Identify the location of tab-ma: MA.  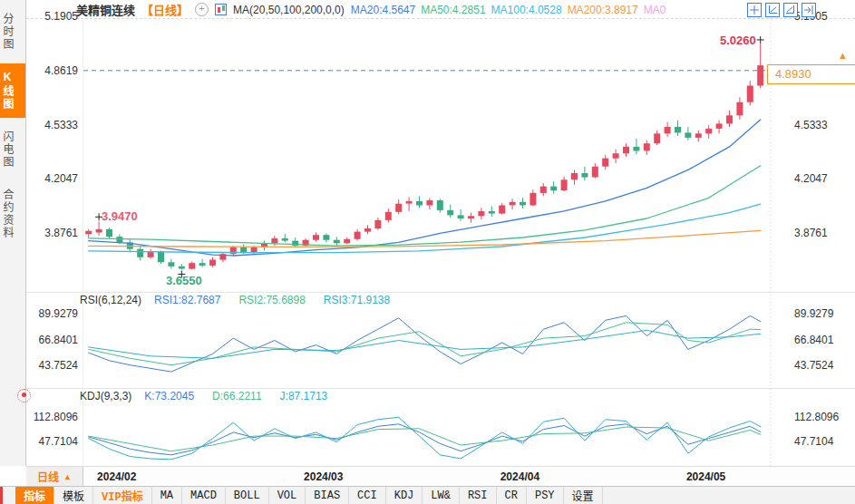
(167, 495).